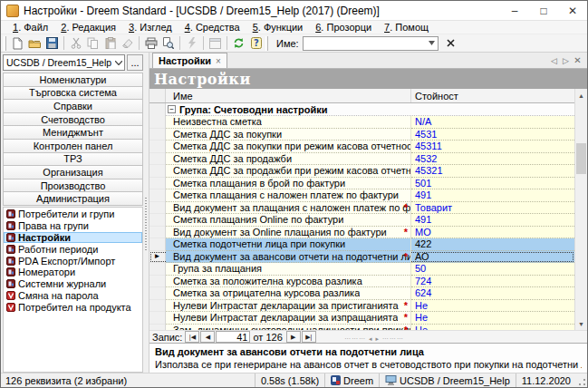  I want to click on column-header-name: Име, so click(288, 96).